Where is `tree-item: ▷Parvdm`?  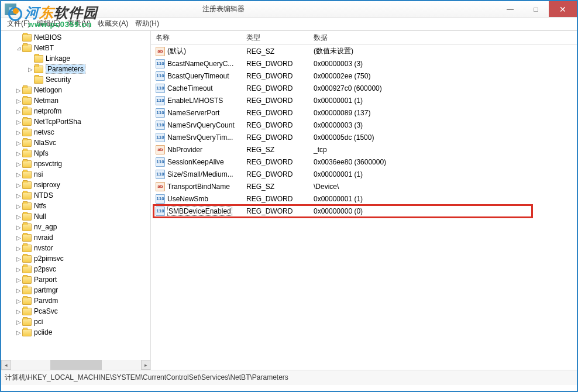
tree-item: ▷Parvdm is located at coordinates (76, 301).